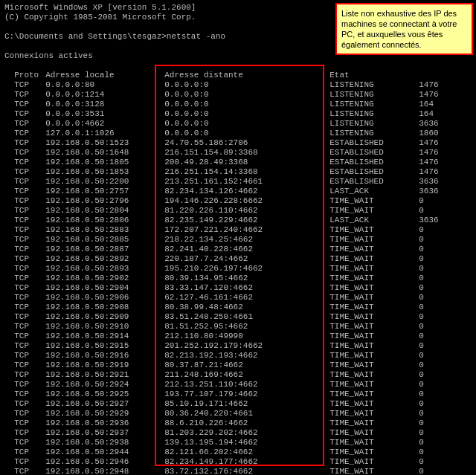  What do you see at coordinates (238, 250) in the screenshot?
I see `table-row: TCP192.168.0.50:288782.241.40.228:4662TI…` at bounding box center [238, 250].